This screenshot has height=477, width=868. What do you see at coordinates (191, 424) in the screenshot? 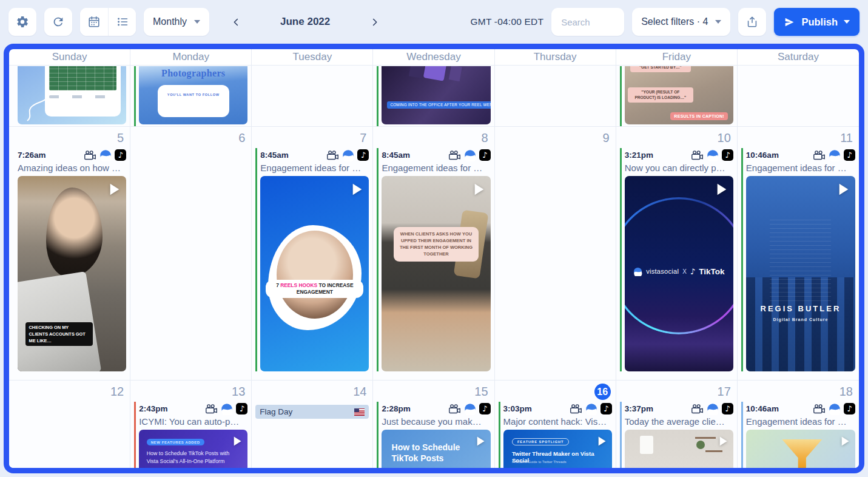
I see `day-cell-13: 13 2:43pm ICYMI: You can auto-p… NEW FEA…` at bounding box center [191, 424].